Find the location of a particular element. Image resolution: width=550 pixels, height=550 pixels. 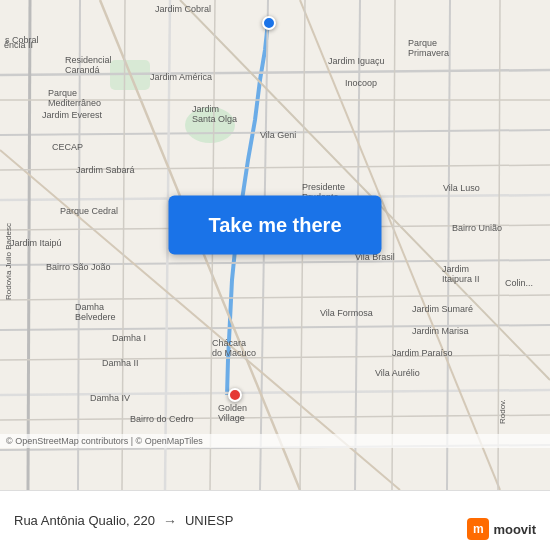

take-me-there-button: Take me there is located at coordinates (274, 226).